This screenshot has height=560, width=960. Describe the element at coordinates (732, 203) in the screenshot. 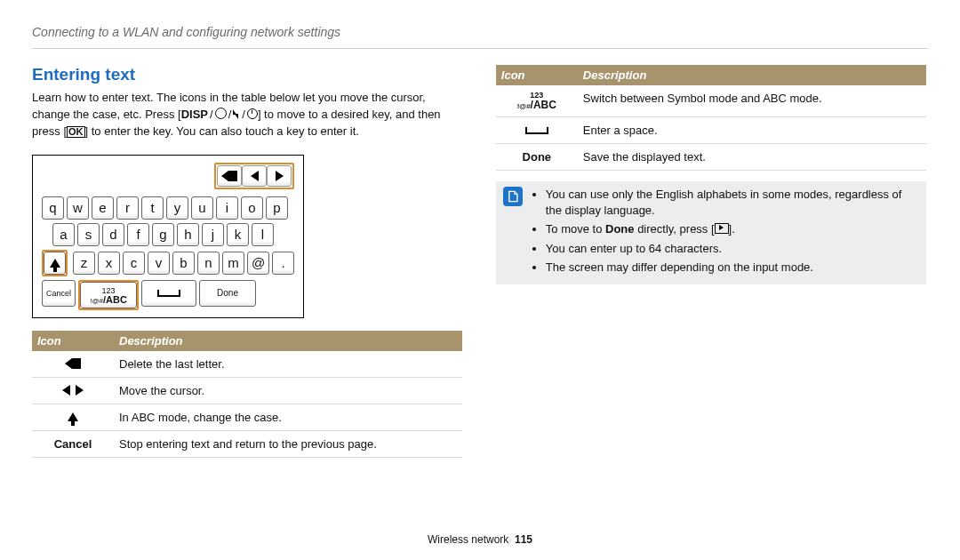

I see `note-item: You can use only the English alphabets i…` at that location.